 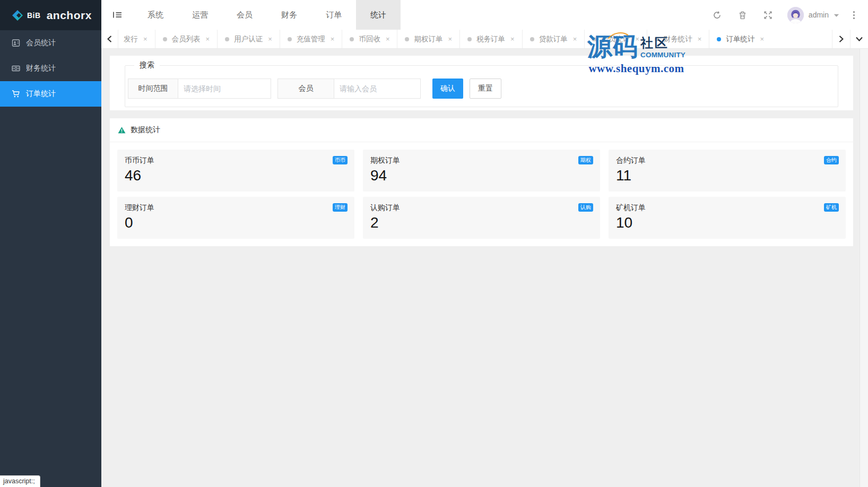 What do you see at coordinates (51, 43) in the screenshot?
I see `sidebar-item-member-stats: 会员统计` at bounding box center [51, 43].